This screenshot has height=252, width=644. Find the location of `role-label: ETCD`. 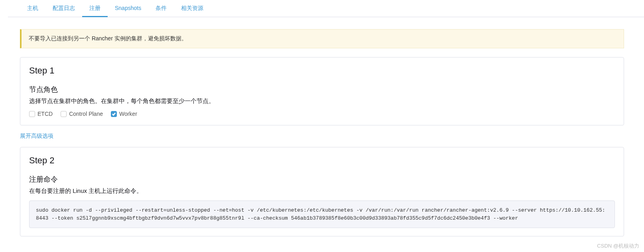

role-label: ETCD is located at coordinates (45, 114).